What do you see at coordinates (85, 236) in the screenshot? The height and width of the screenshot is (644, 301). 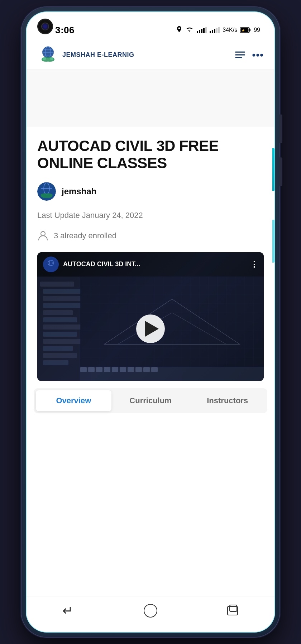 I see `enrolled-count: 3 already enrolled` at bounding box center [85, 236].